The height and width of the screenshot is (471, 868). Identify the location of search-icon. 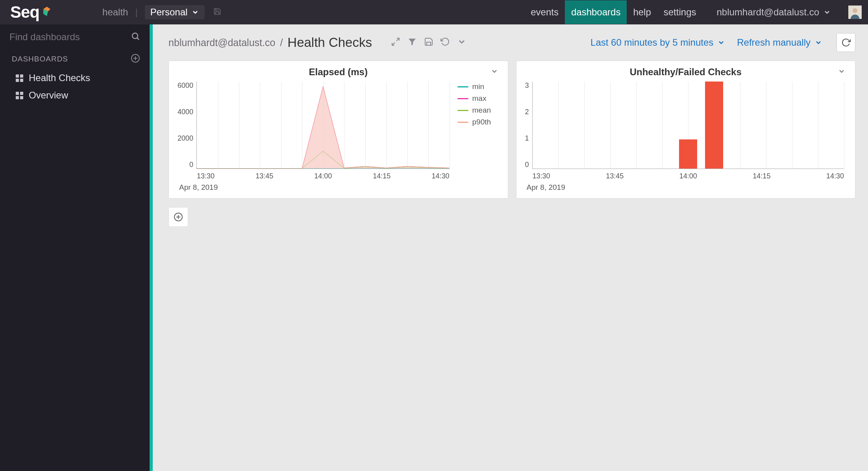
(135, 37).